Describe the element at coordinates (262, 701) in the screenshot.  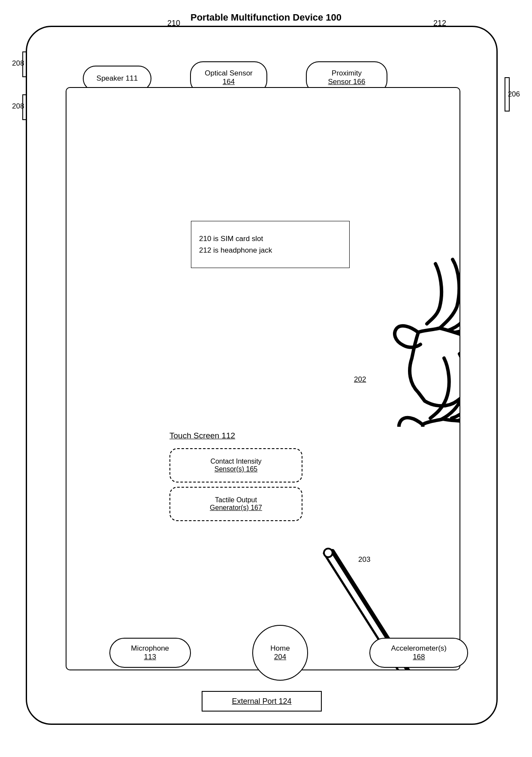
I see `external-port-box: External Port 124` at that location.